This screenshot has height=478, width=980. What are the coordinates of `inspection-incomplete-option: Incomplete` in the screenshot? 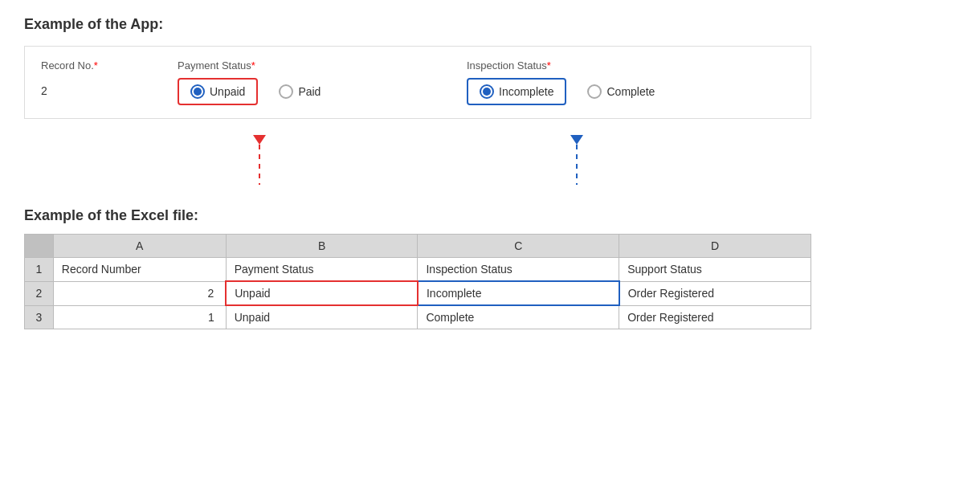 It's located at (517, 92).